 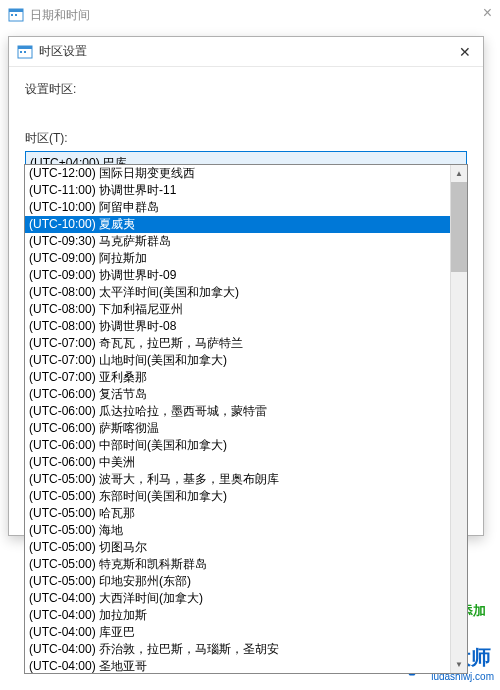 What do you see at coordinates (459, 664) in the screenshot?
I see `scrollbar-down-button: ▼` at bounding box center [459, 664].